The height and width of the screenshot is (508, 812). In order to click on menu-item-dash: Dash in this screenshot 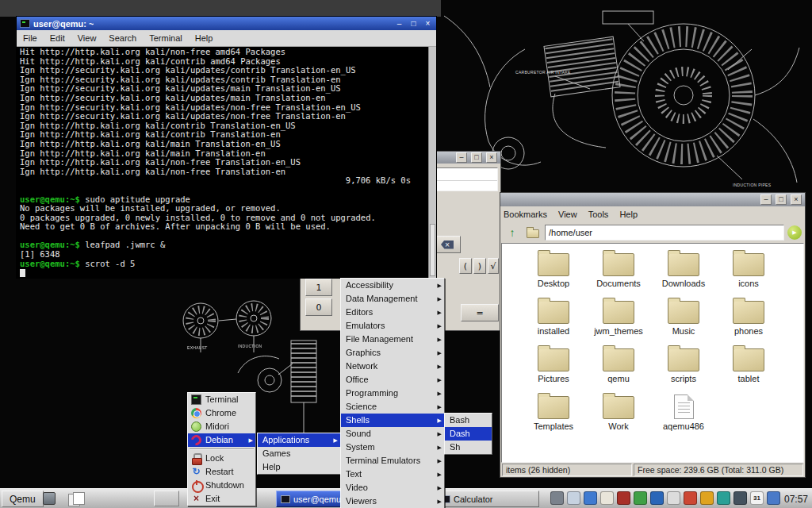, I will do `click(468, 433)`.